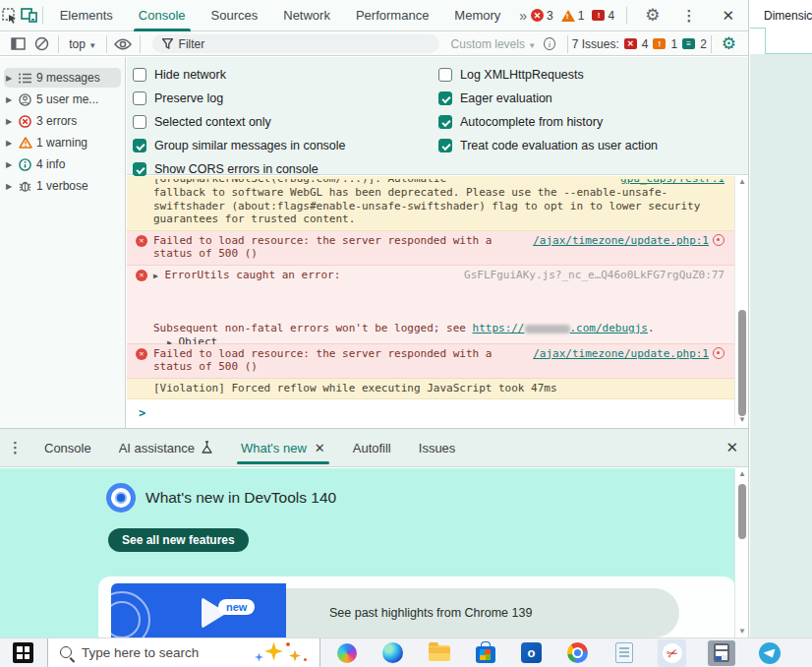  I want to click on console-settings-gear-icon: ⚙, so click(729, 43).